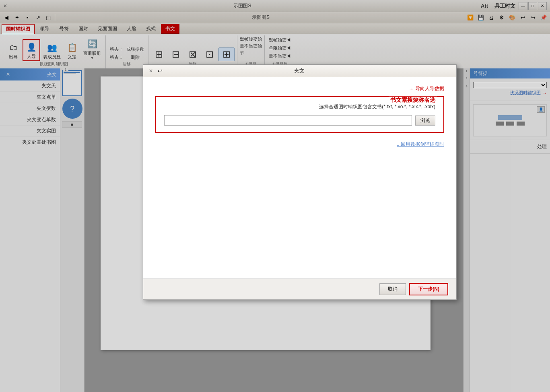 This screenshot has width=550, height=392. What do you see at coordinates (288, 120) in the screenshot?
I see `file-path-input` at bounding box center [288, 120].